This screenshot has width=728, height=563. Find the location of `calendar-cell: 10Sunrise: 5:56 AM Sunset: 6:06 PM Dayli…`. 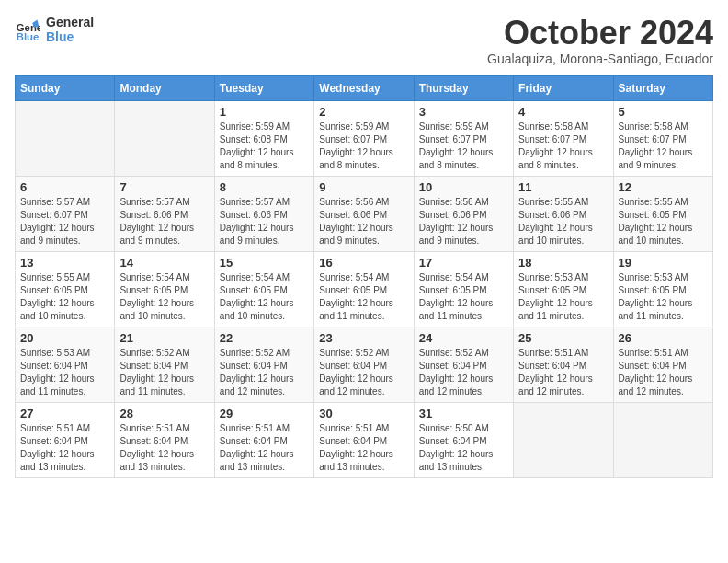

calendar-cell: 10Sunrise: 5:56 AM Sunset: 6:06 PM Dayli… is located at coordinates (463, 213).